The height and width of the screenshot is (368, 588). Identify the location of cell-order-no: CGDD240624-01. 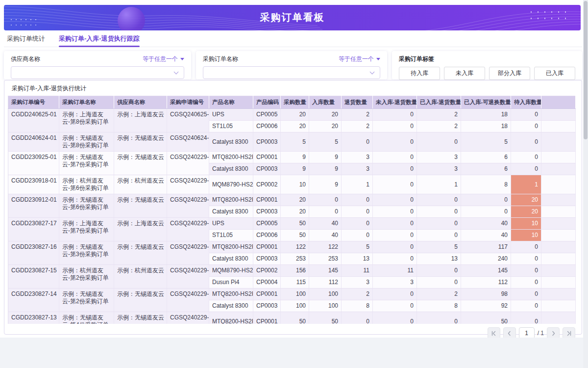
(34, 142).